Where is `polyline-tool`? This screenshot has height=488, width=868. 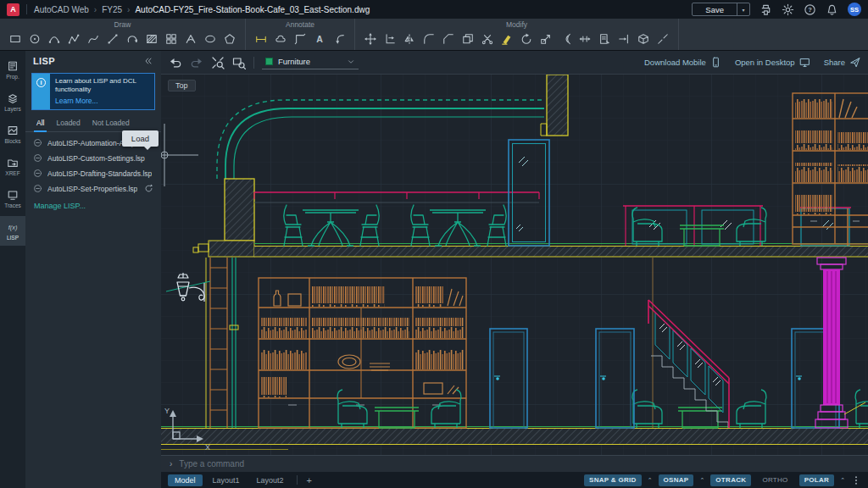
polyline-tool is located at coordinates (74, 39).